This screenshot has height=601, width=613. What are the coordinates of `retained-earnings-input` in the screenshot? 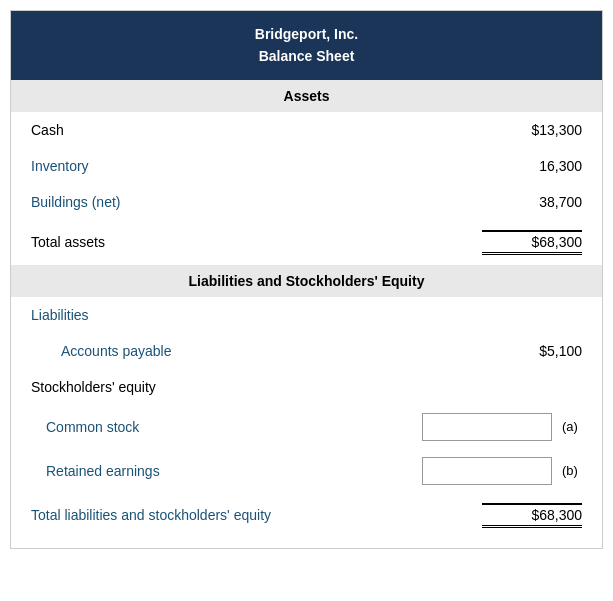 It's located at (487, 471).